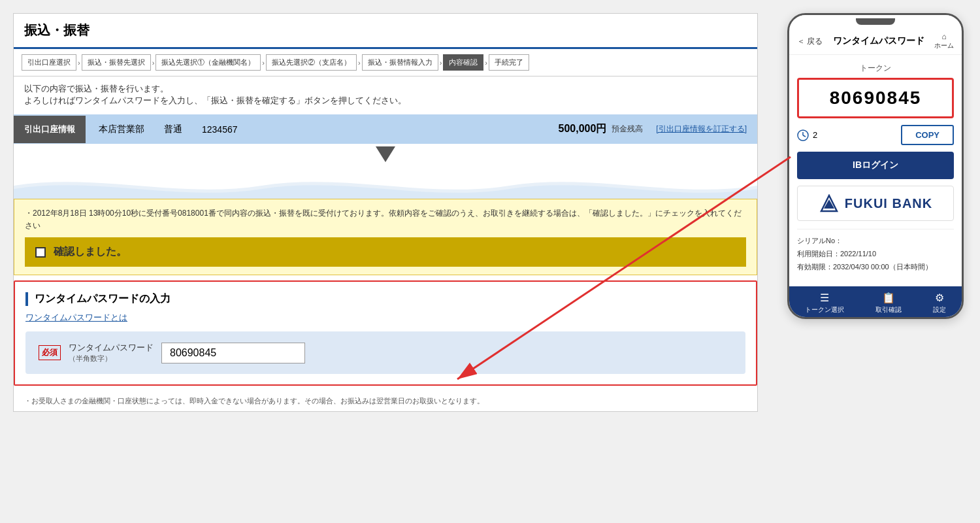  I want to click on wave-separator, so click(385, 186).